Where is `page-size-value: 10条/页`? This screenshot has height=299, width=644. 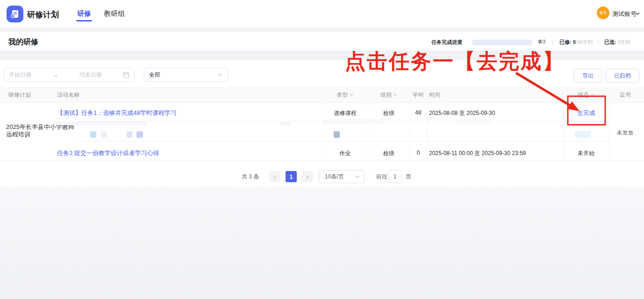
page-size-value: 10条/页 is located at coordinates (335, 177).